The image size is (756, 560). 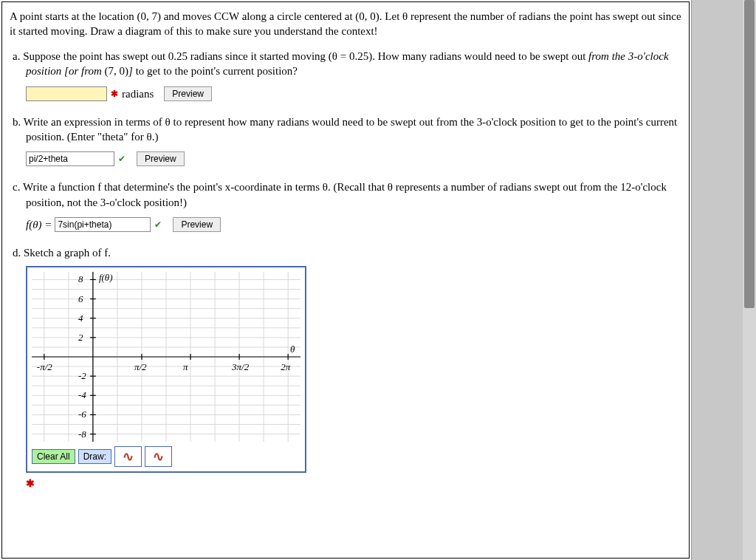 I want to click on part-a: a. Suppose the point has swept out 0.25 …, so click(x=354, y=75).